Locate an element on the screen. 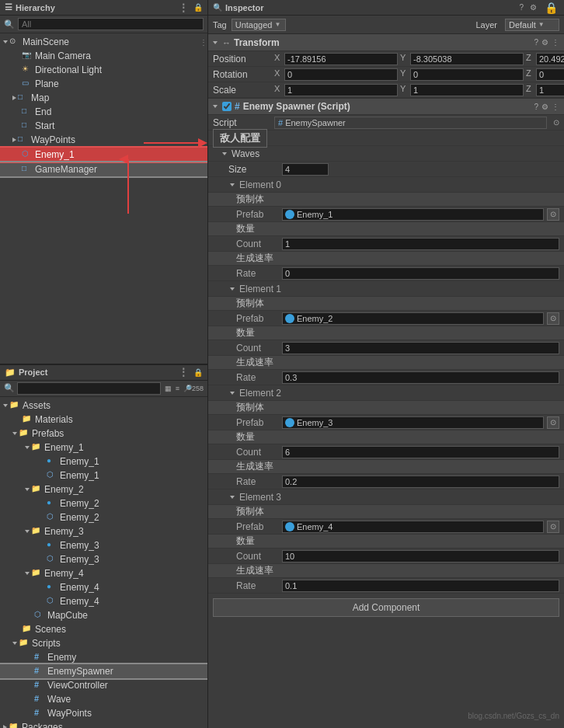 The image size is (564, 728). element0-prefab-select: ⊙ is located at coordinates (553, 214).